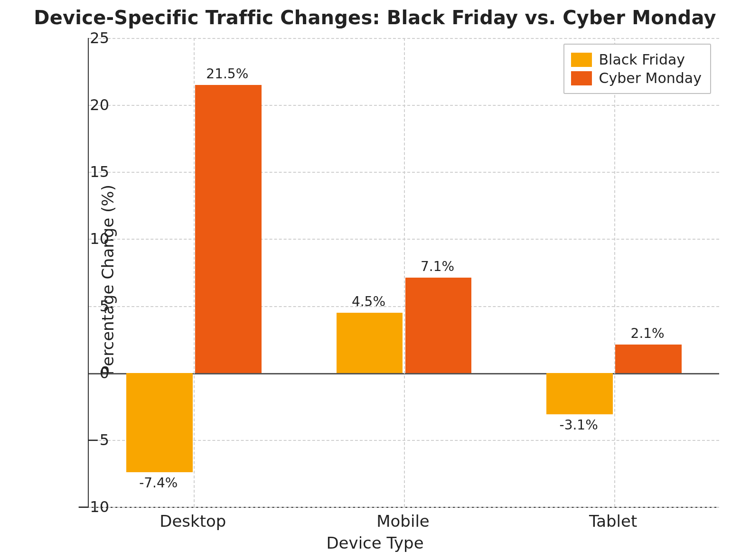  What do you see at coordinates (369, 343) in the screenshot?
I see `bar-black-friday-mobile` at bounding box center [369, 343].